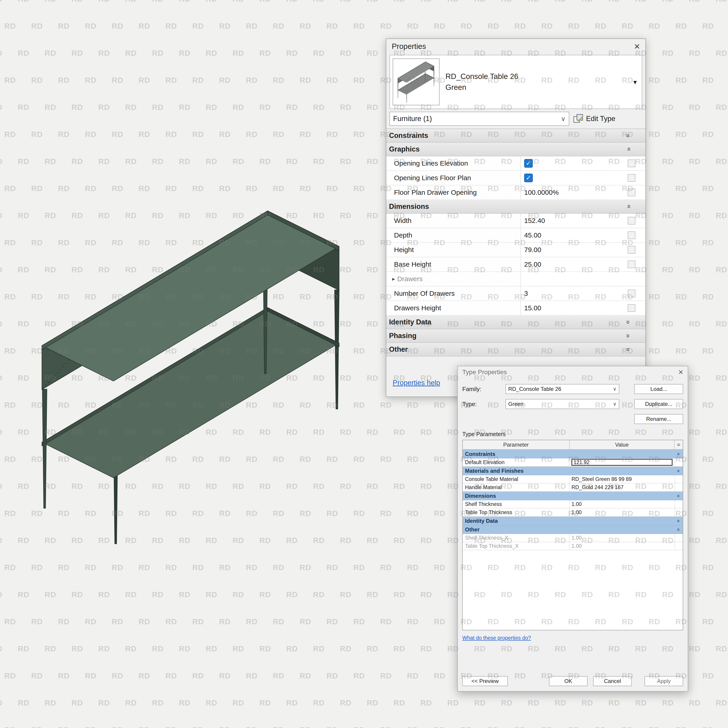 This screenshot has width=728, height=728. Describe the element at coordinates (494, 471) in the screenshot. I see `group-label: Materials and Finishes` at that location.